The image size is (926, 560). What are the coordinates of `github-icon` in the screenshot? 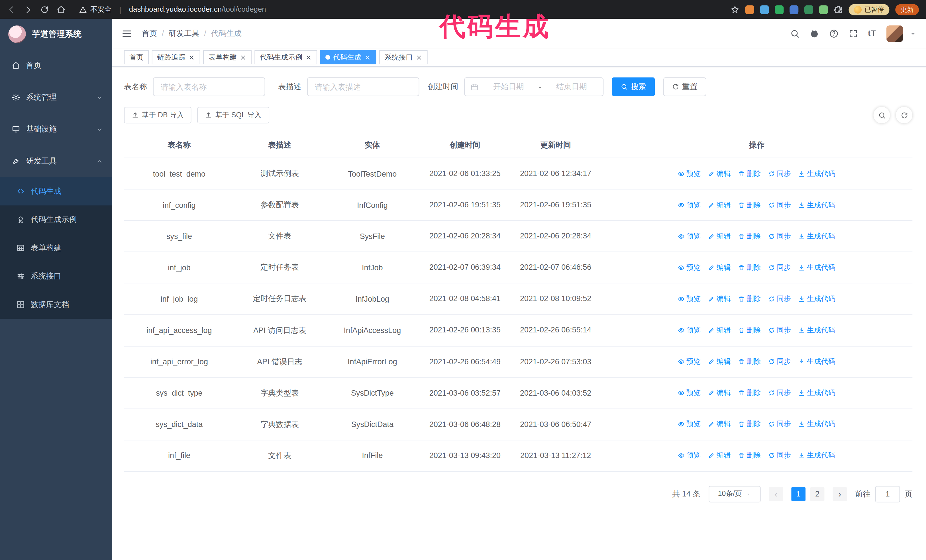 It's located at (814, 34).